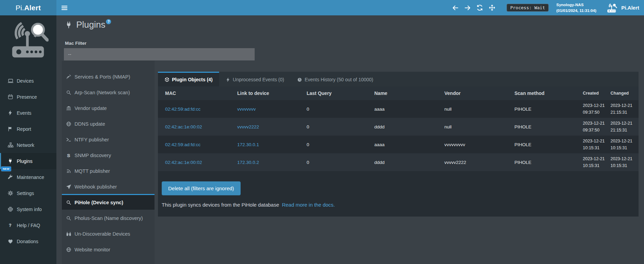  I want to click on tab-plugin-objects: Plugin Objects (4), so click(189, 79).